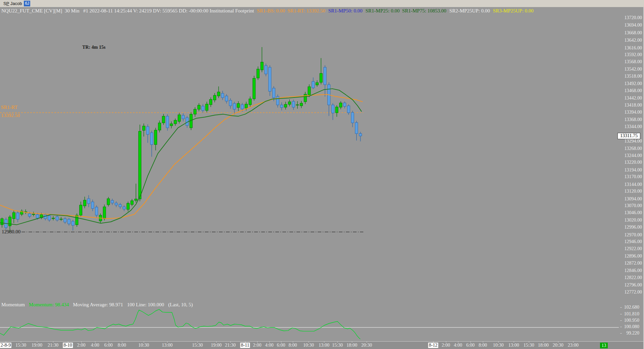  I want to click on price-axis-label: 12946.00, so click(630, 242).